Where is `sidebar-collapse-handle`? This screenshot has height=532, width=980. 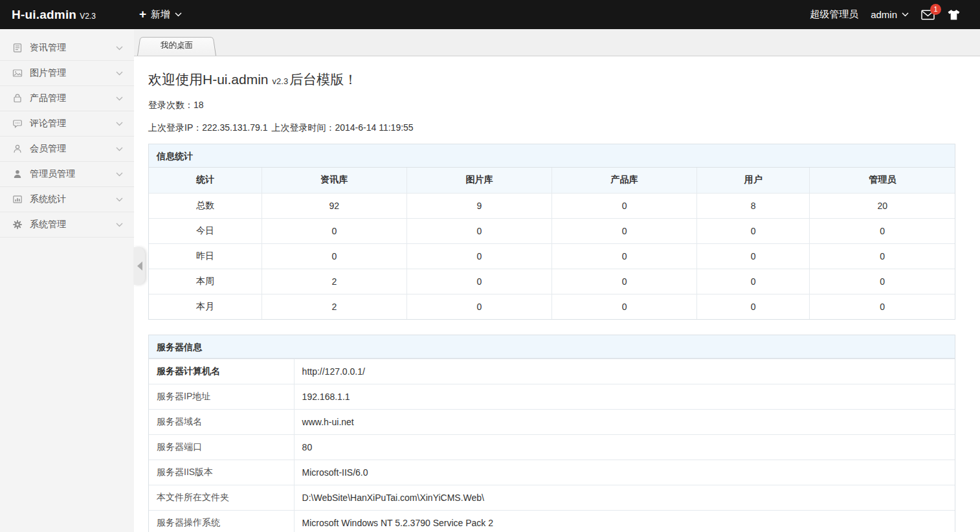
sidebar-collapse-handle is located at coordinates (140, 266).